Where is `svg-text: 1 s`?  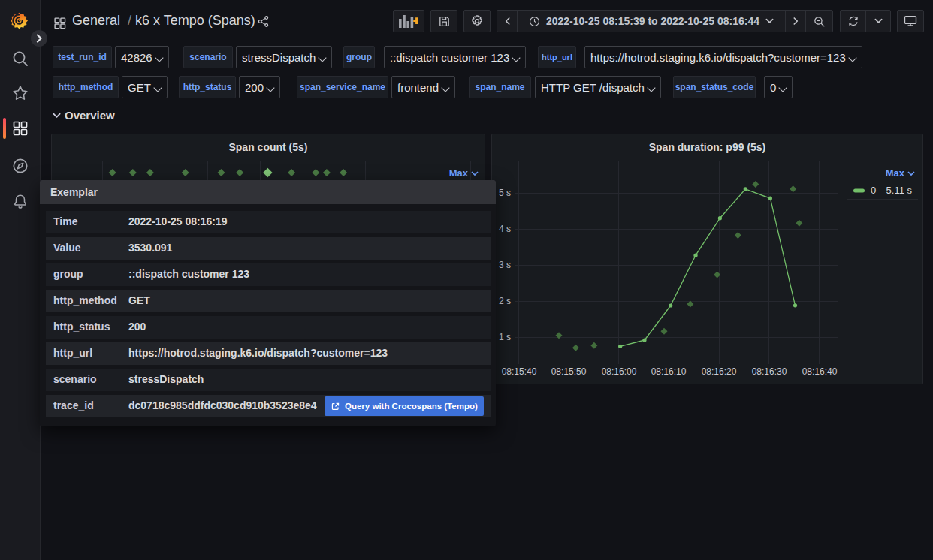
svg-text: 1 s is located at coordinates (505, 337).